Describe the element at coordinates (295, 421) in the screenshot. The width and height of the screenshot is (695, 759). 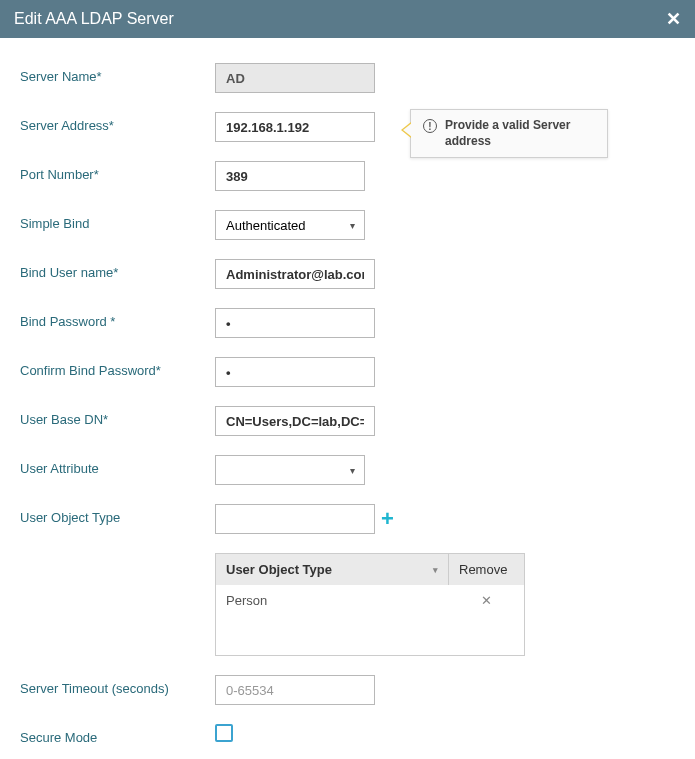
I see `user-base-dn-input` at that location.